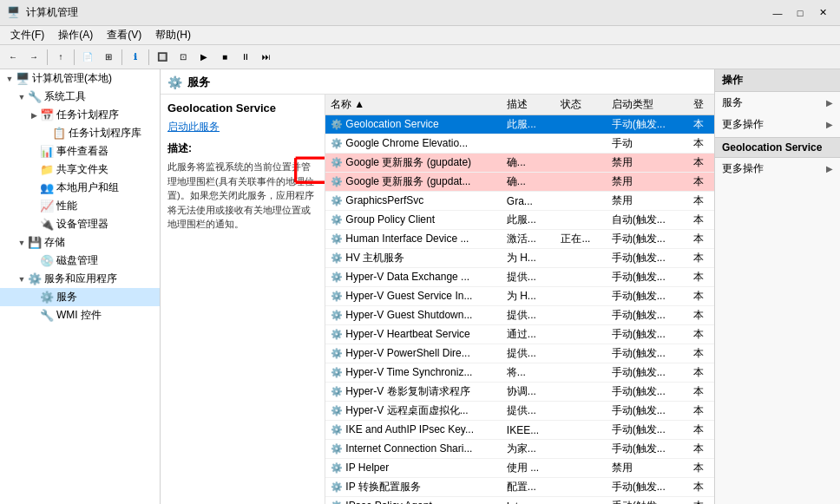 Image resolution: width=840 pixels, height=504 pixels. Describe the element at coordinates (243, 196) in the screenshot. I see `desc-text: 此服务将监视系统的当前位置并管理地理围栏(具有关联事件的地理位置)。如果您关闭此…` at that location.